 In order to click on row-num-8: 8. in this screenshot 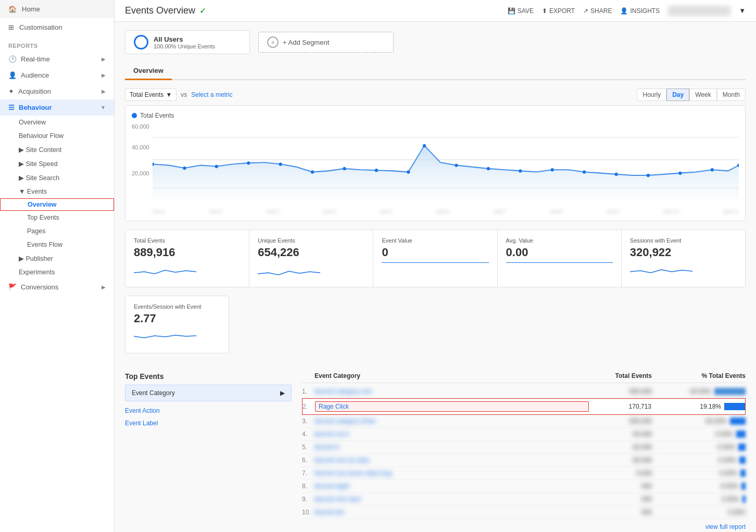, I will do `click(308, 486)`.